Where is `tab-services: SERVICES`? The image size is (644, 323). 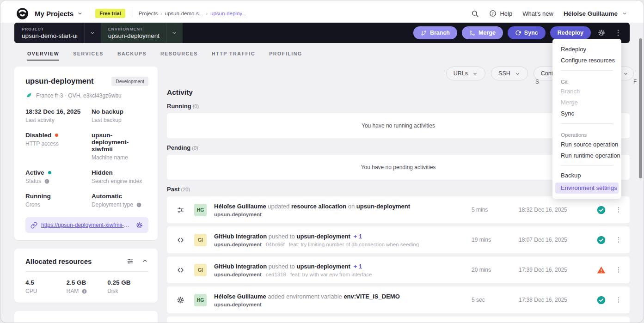
tab-services: SERVICES is located at coordinates (88, 55).